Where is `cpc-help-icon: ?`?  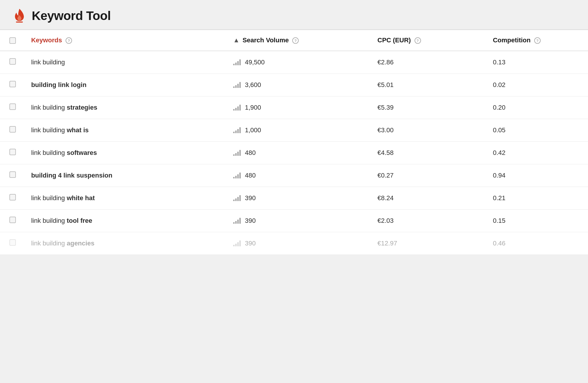 cpc-help-icon: ? is located at coordinates (418, 41).